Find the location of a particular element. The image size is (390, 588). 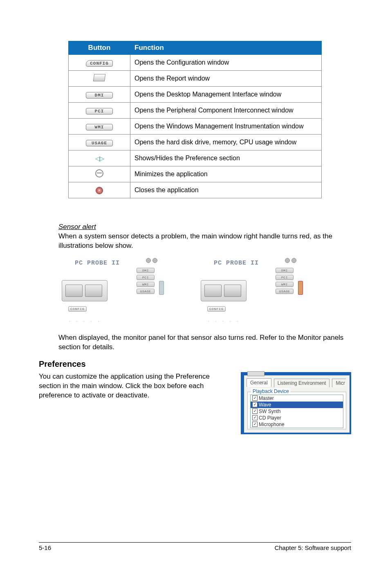

list-item: ✓Microphone is located at coordinates (297, 424).